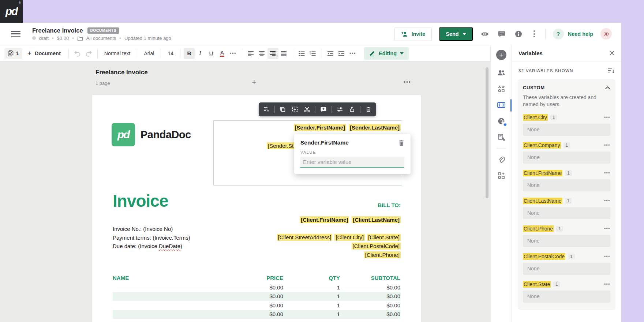 This screenshot has height=322, width=644. I want to click on status-row: draft • $0.00 • All documents • Updated …, so click(102, 38).